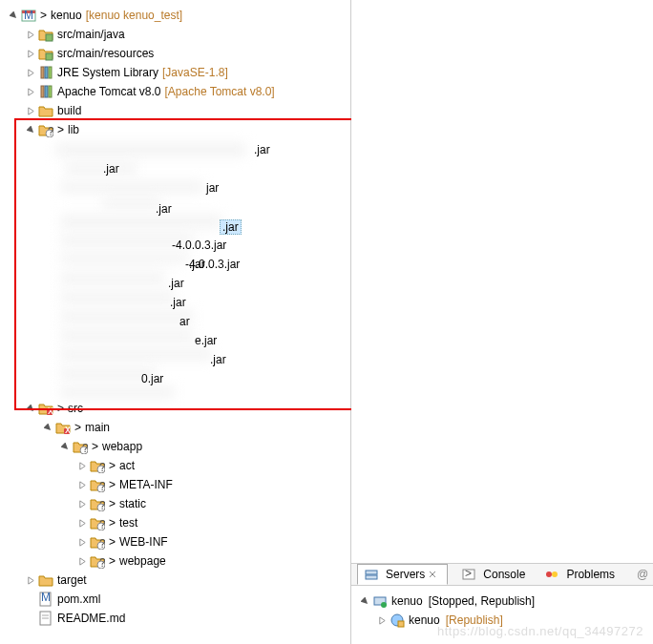 This screenshot has height=644, width=653. Describe the element at coordinates (179, 15) in the screenshot. I see `project-root: M > kenuo [kenuo kenuo_test]` at that location.